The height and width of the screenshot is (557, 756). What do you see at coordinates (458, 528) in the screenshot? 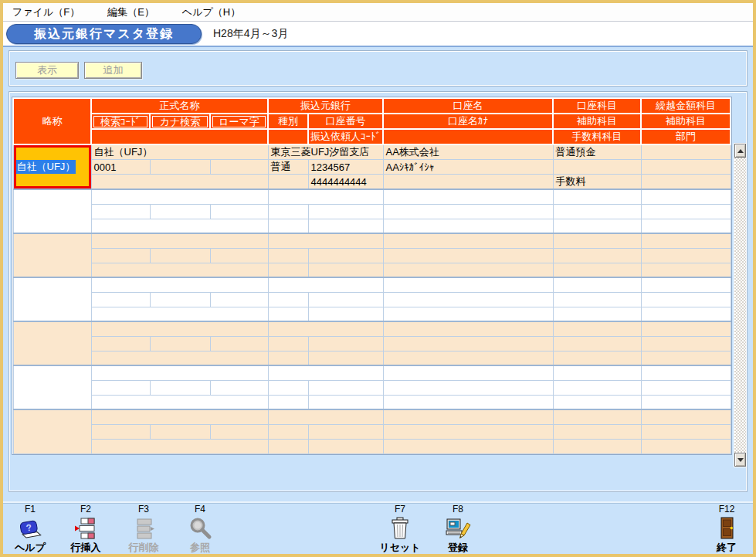
I see `fn-register-button: F8 登録` at bounding box center [458, 528].